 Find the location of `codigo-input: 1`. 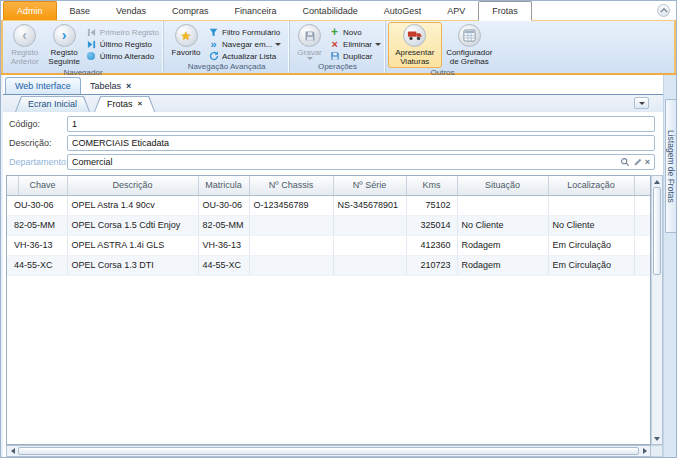

codigo-input: 1 is located at coordinates (361, 124).